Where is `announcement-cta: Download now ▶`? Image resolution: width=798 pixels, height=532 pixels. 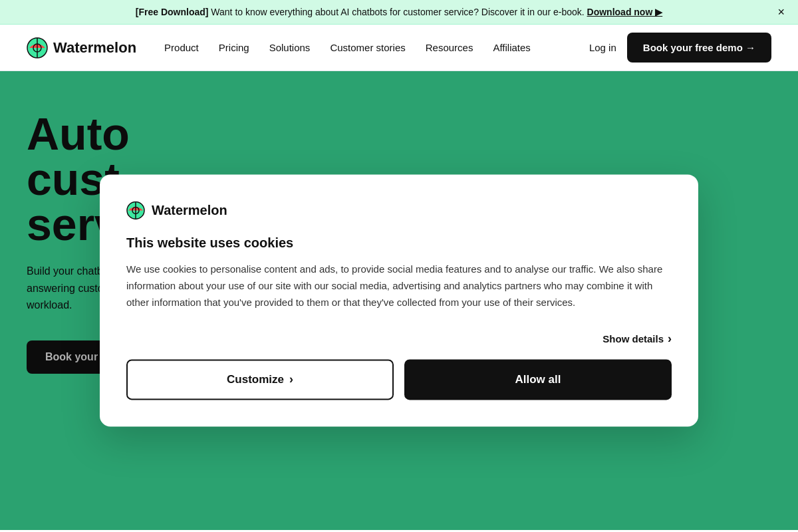
announcement-cta: Download now ▶ is located at coordinates (625, 12).